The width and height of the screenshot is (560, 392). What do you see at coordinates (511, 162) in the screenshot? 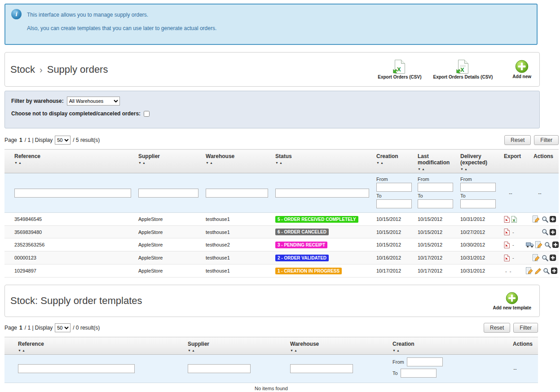
I see `column-header-export: Export` at bounding box center [511, 162].